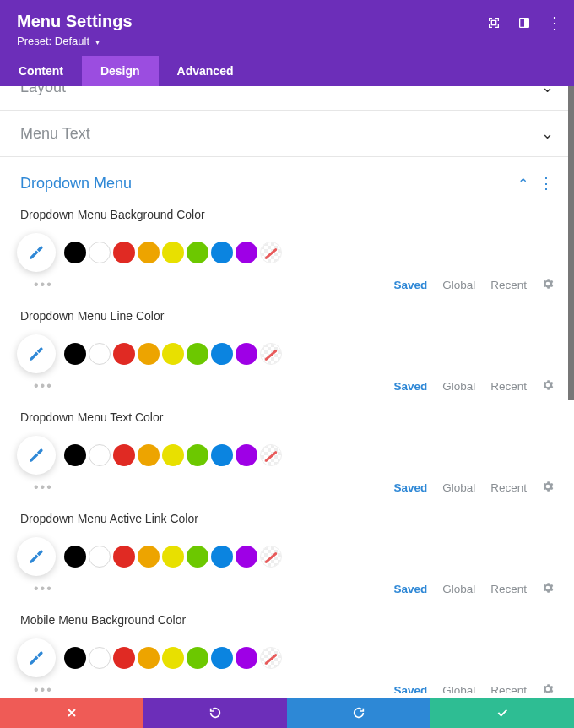  I want to click on tab-advanced: Advanced, so click(206, 71).